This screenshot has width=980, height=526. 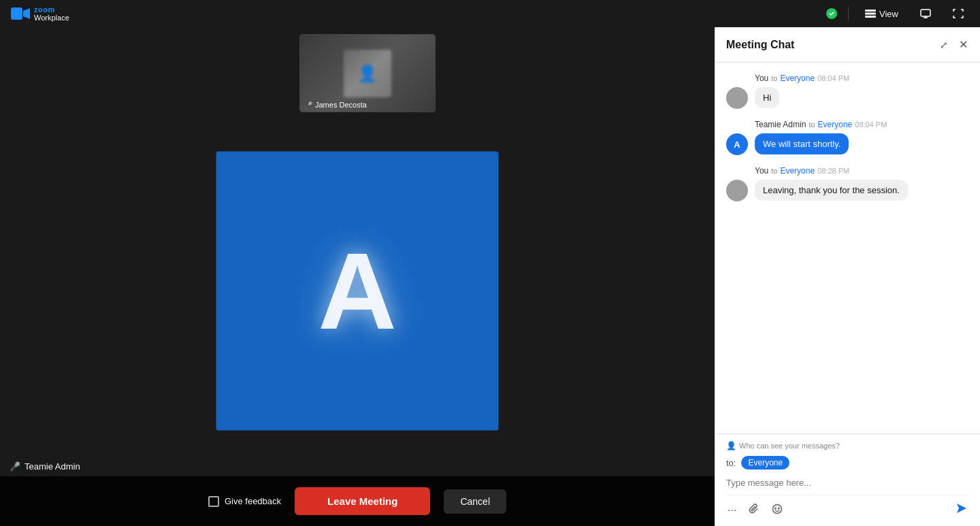 What do you see at coordinates (20, 14) in the screenshot?
I see `zoom-icon` at bounding box center [20, 14].